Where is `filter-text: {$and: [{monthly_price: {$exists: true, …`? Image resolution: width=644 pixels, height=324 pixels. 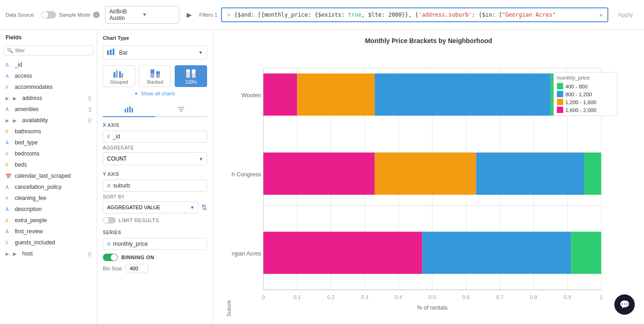
filter-text: {$and: [{monthly_price: {$exists: true, … is located at coordinates (415, 15).